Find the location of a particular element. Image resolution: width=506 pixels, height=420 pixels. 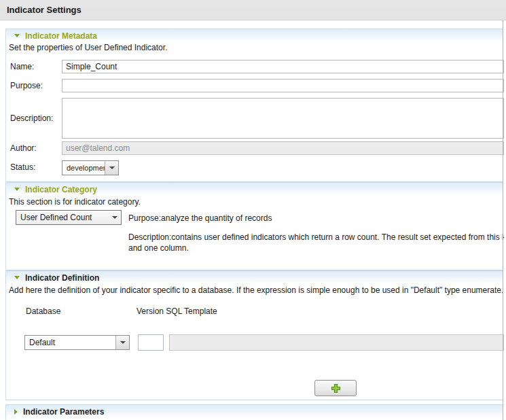

name-label: Name: is located at coordinates (22, 67).